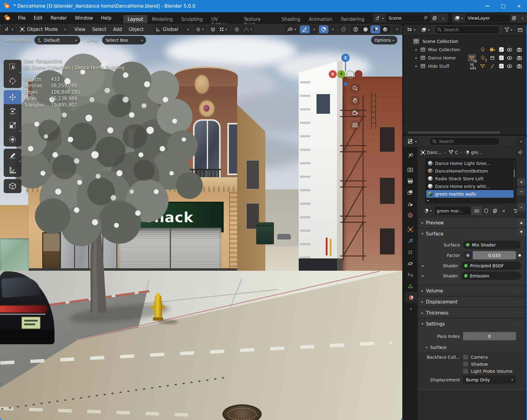 The image size is (527, 420). I want to click on exclude-checkbox: ✓, so click(501, 50).